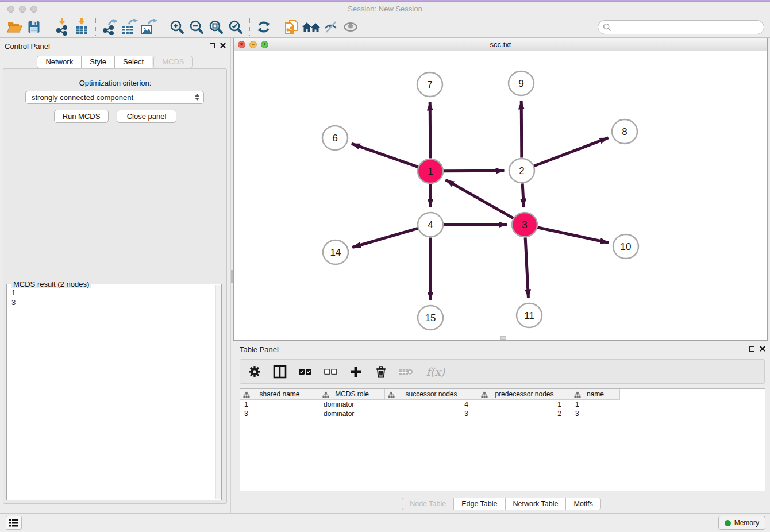 The width and height of the screenshot is (770, 532). Describe the element at coordinates (330, 372) in the screenshot. I see `unselect-all-button` at that location.